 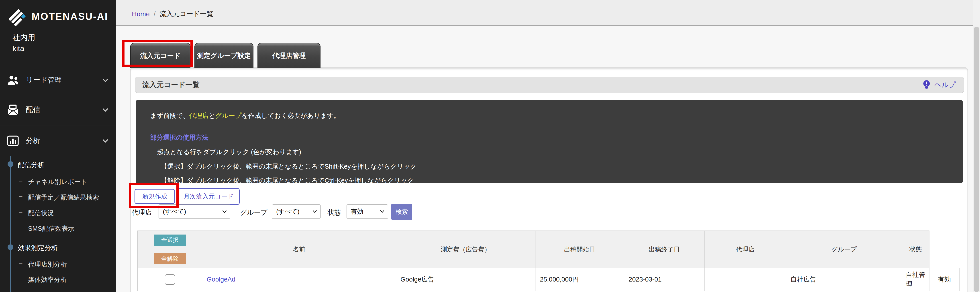 What do you see at coordinates (977, 159) in the screenshot?
I see `vertical-scrollbar-thumb` at bounding box center [977, 159].